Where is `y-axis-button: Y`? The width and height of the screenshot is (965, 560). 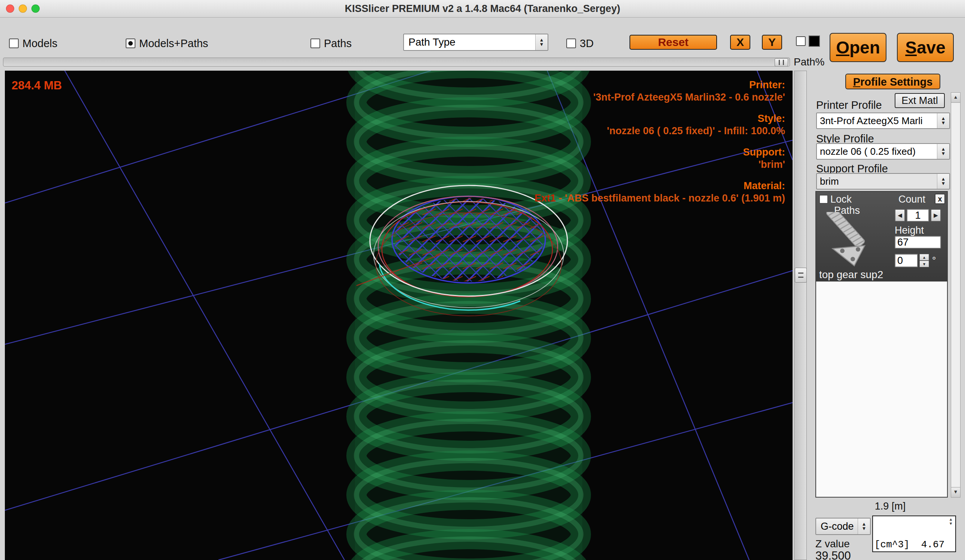
y-axis-button: Y is located at coordinates (772, 42).